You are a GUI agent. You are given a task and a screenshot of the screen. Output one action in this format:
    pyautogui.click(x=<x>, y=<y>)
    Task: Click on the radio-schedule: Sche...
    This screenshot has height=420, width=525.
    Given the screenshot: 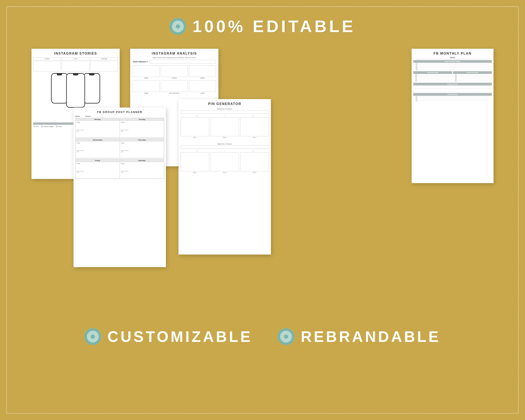 What is the action you would take?
    pyautogui.click(x=59, y=127)
    